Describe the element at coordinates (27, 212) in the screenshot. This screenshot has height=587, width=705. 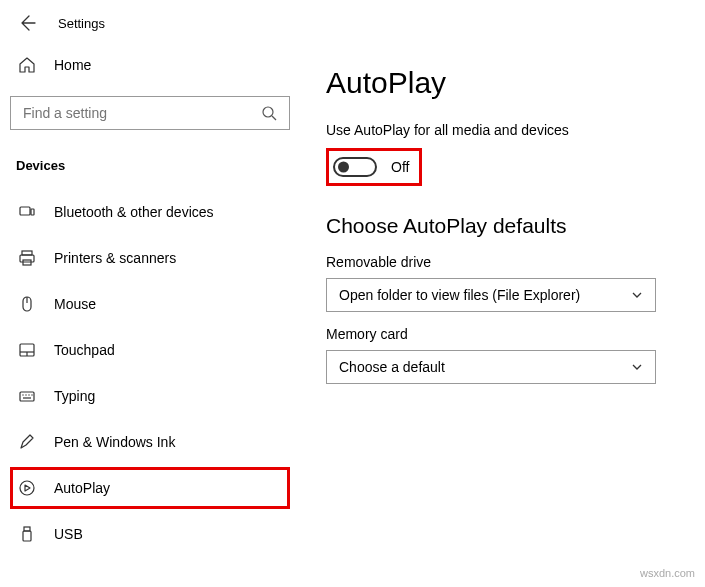
I see `devices-icon` at that location.